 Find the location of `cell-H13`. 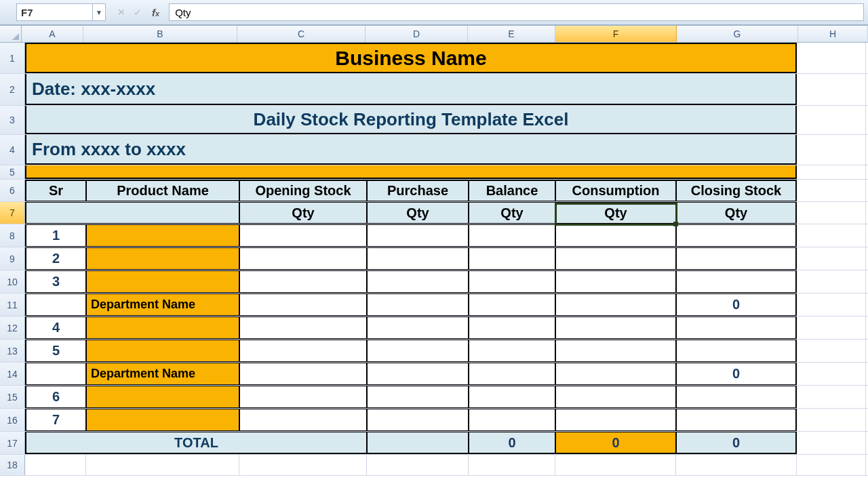

cell-H13 is located at coordinates (831, 351).